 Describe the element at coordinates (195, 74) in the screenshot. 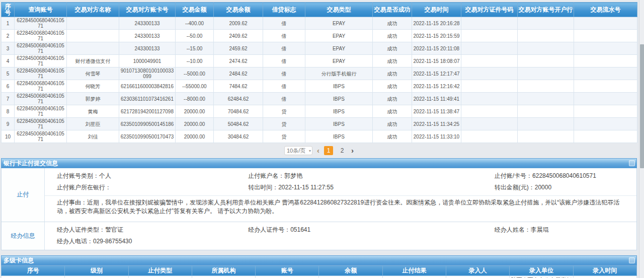

I see `table-cell: --5000.00` at that location.